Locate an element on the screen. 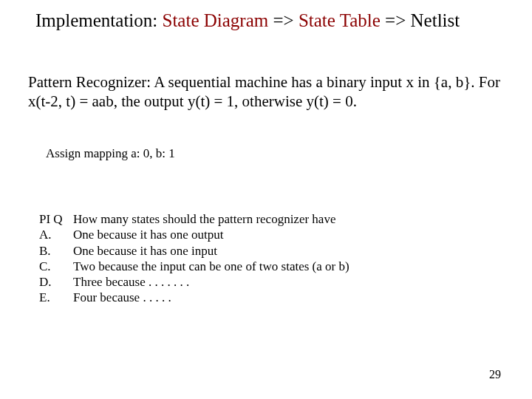 This screenshot has height=399, width=532. question-option: A. One because it has one output is located at coordinates (194, 235).